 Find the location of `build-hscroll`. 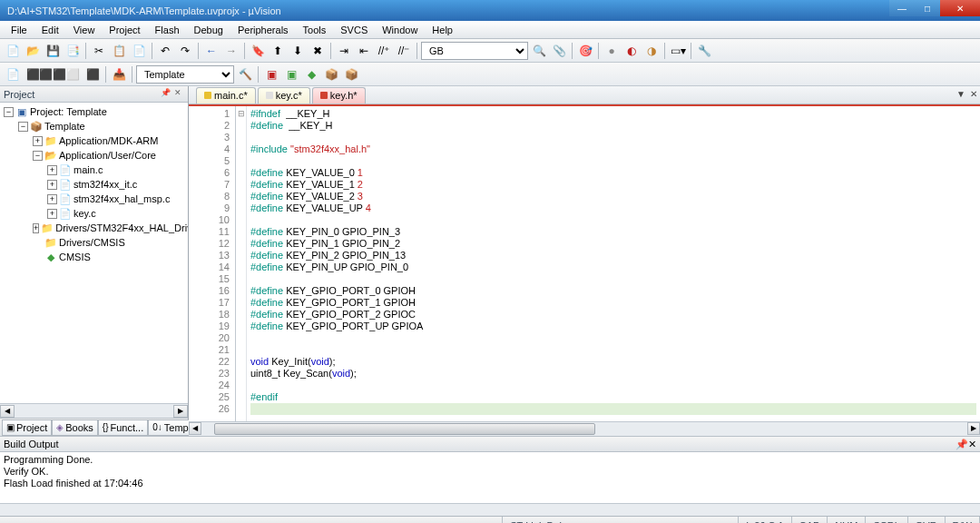

build-hscroll is located at coordinates (490, 509).